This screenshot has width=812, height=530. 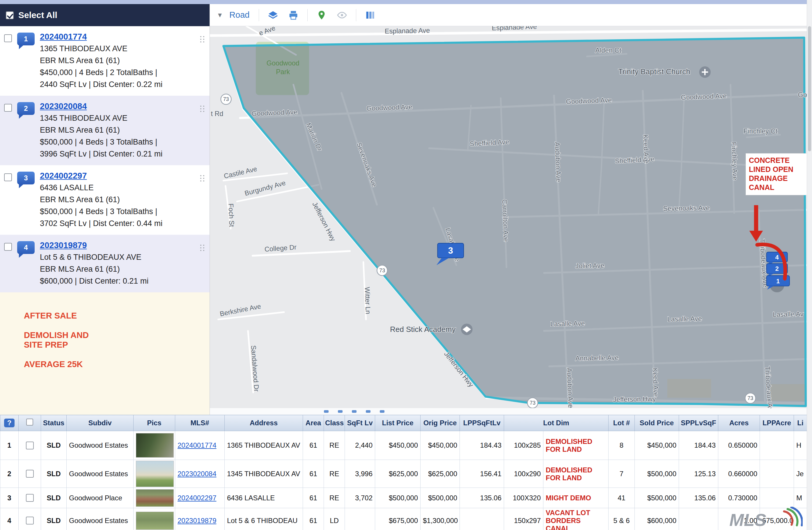 What do you see at coordinates (313, 423) in the screenshot?
I see `column-header: Area` at bounding box center [313, 423].